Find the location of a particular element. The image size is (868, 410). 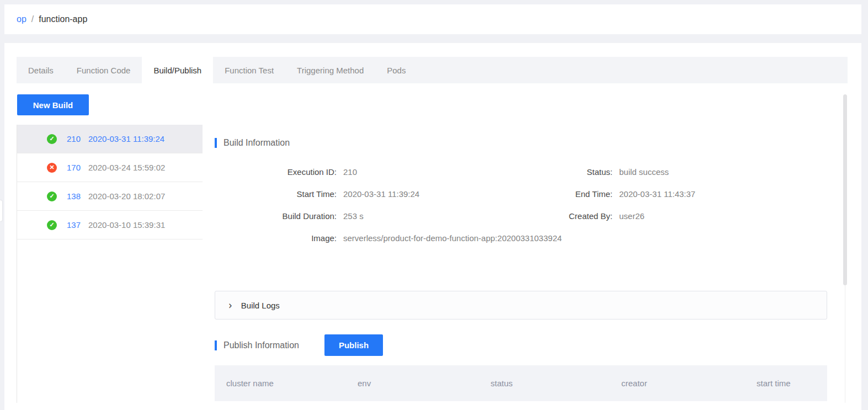

field-value: 253 s is located at coordinates (353, 216).